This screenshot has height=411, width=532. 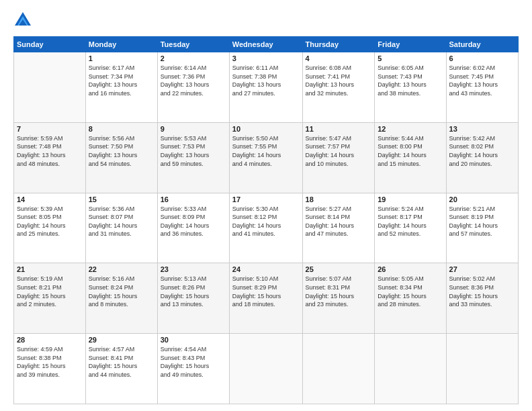 I want to click on header, so click(x=266, y=20).